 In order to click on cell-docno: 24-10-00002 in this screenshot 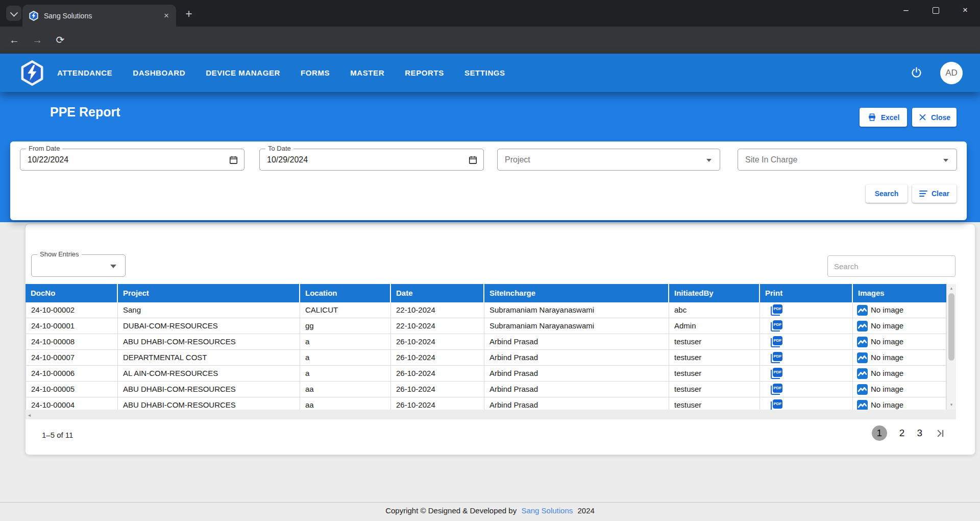, I will do `click(71, 311)`.